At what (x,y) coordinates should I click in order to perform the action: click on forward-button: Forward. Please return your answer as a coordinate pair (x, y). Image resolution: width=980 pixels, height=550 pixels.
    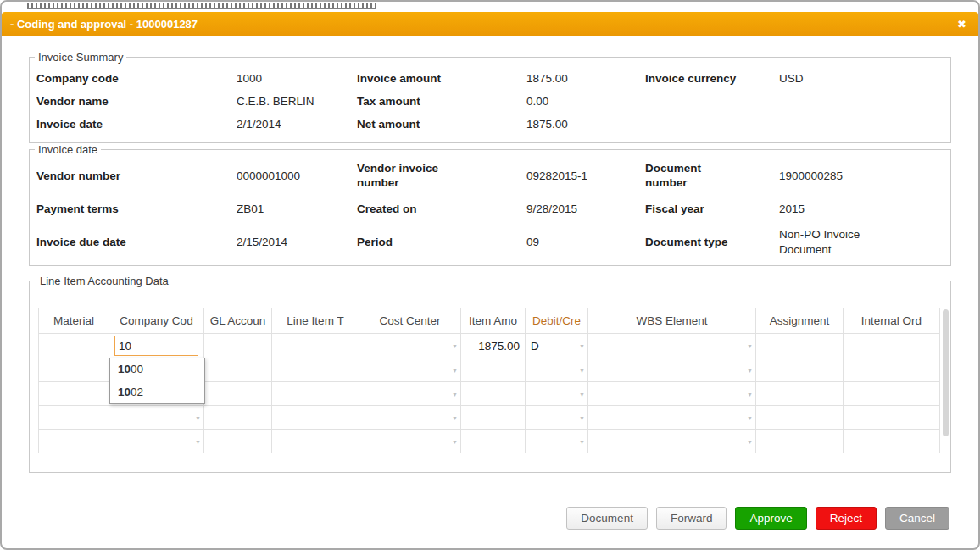
    Looking at the image, I should click on (692, 519).